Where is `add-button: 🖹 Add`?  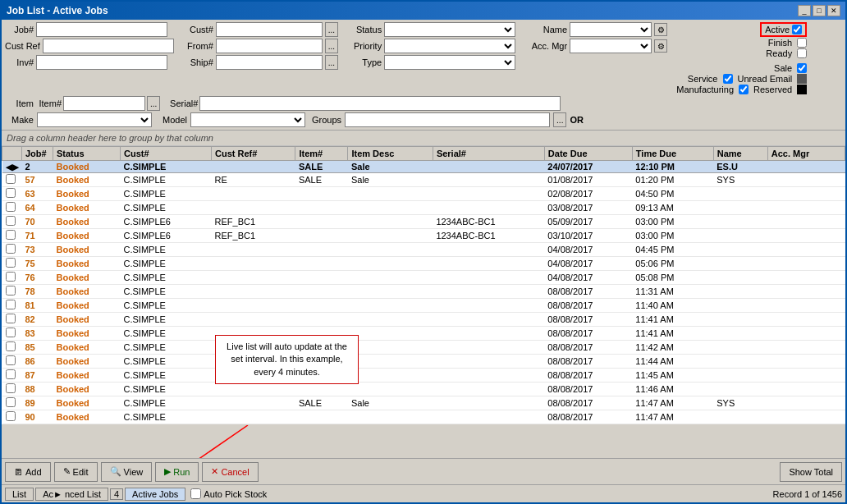
add-button: 🖹 Add is located at coordinates (28, 472).